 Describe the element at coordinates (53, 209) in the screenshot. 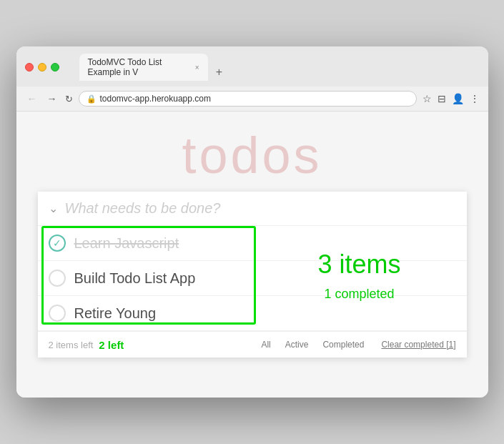

I see `chevron-down-icon: ⌄` at that location.